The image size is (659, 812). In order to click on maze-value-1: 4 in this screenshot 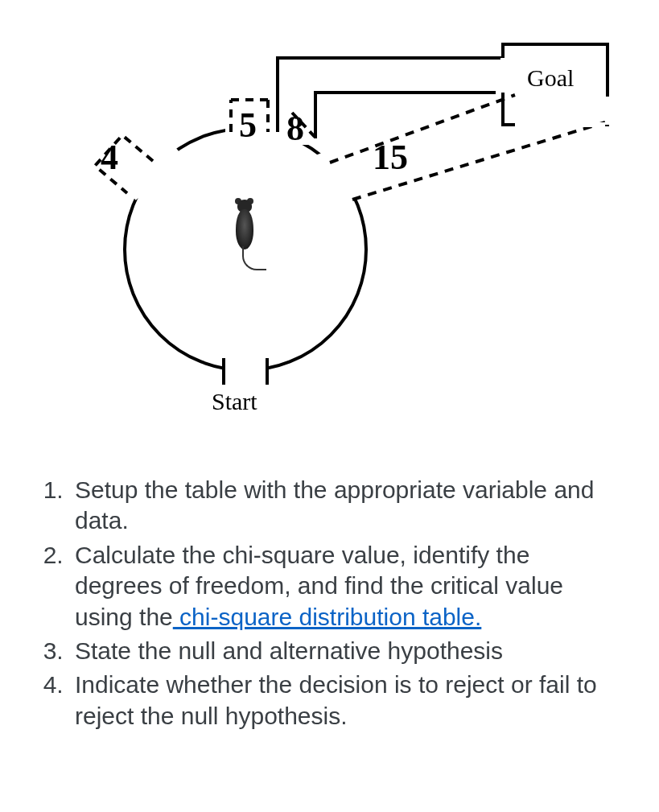, I will do `click(109, 158)`.